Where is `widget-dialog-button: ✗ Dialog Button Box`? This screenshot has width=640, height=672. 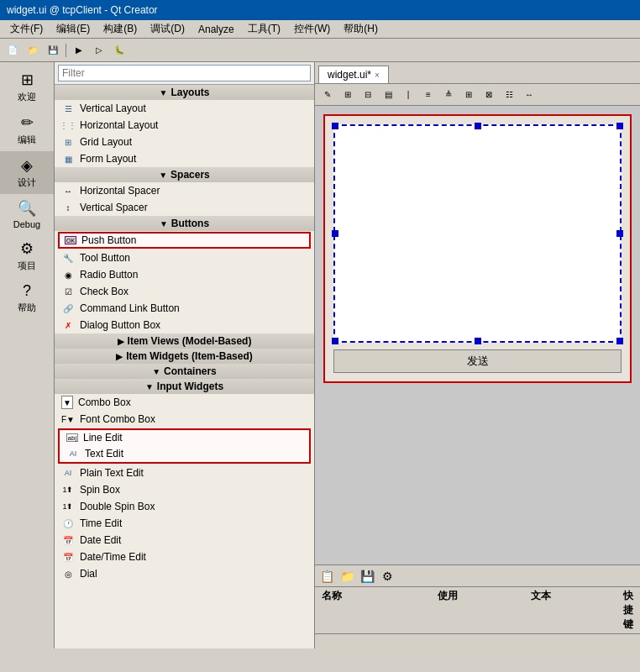
widget-dialog-button: ✗ Dialog Button Box is located at coordinates (185, 325).